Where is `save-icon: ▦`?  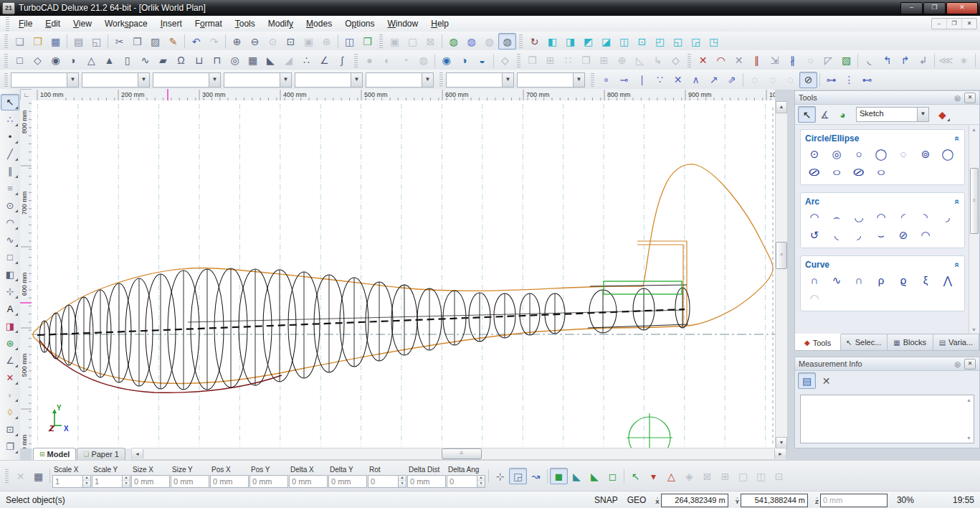
save-icon: ▦ is located at coordinates (56, 42).